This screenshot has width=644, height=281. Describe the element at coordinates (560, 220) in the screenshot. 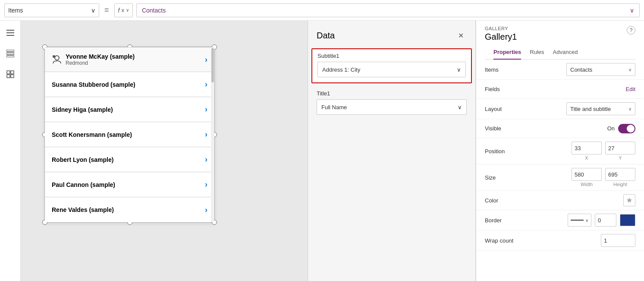

I see `border-property-row: Border ∨ 0` at that location.